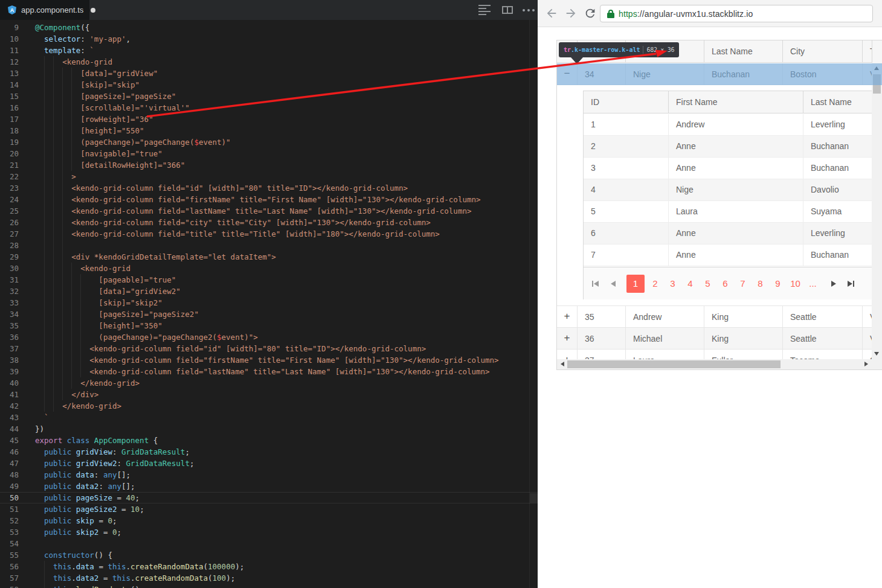  What do you see at coordinates (601, 354) in the screenshot?
I see `grid-cell: 37` at bounding box center [601, 354].